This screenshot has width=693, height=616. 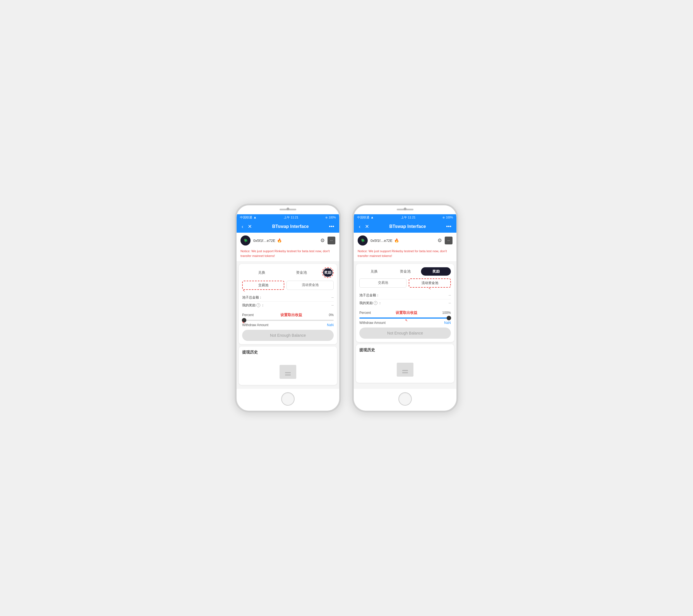 I want to click on time-left: 上午 11:21, so click(x=291, y=218).